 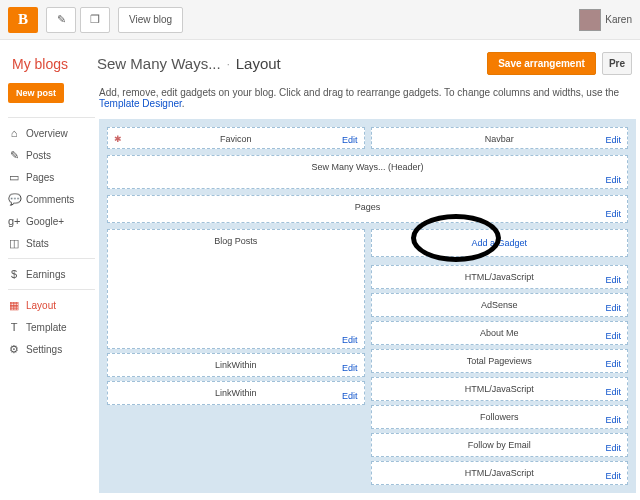 What do you see at coordinates (618, 20) in the screenshot?
I see `username-label: Karen` at bounding box center [618, 20].